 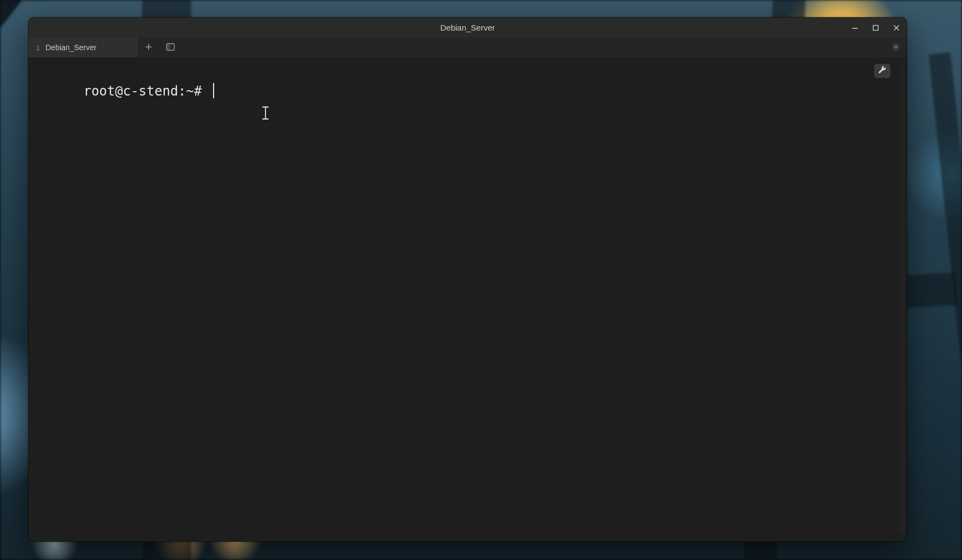 I want to click on new-tab-button, so click(x=149, y=47).